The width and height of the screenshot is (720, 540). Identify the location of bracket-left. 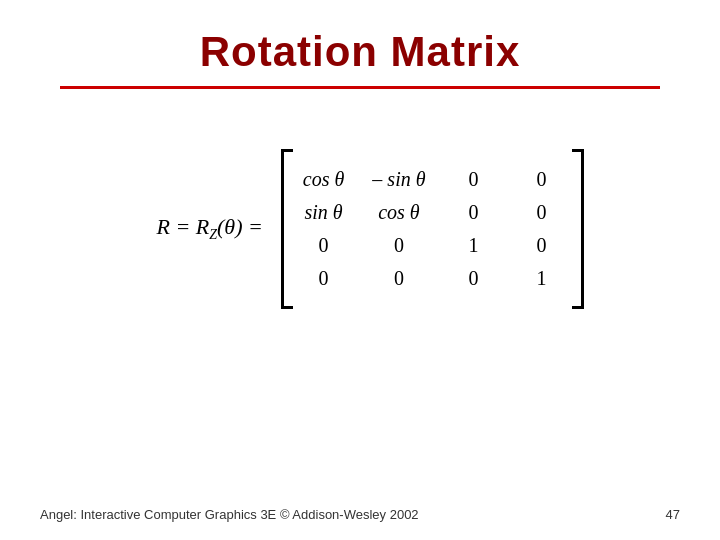
(287, 229).